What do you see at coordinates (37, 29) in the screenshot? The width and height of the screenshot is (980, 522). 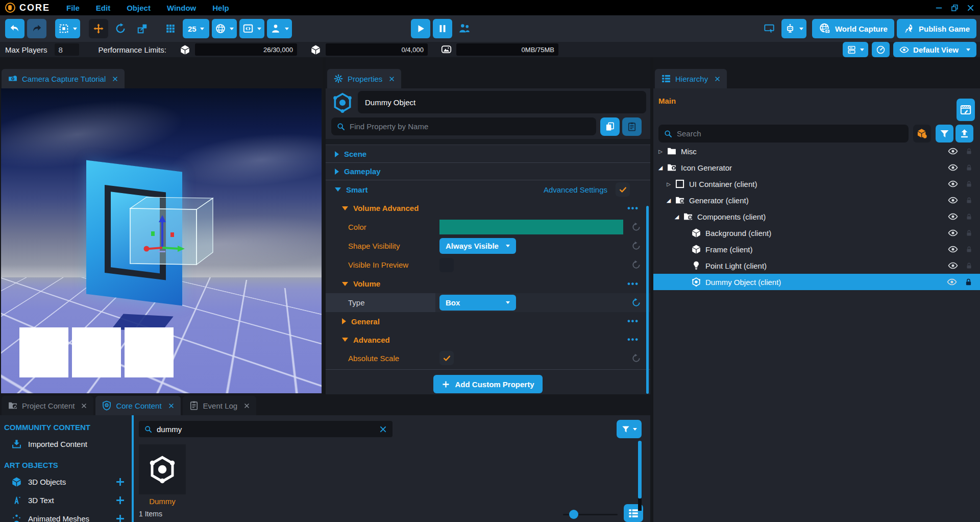 I see `redo-button` at bounding box center [37, 29].